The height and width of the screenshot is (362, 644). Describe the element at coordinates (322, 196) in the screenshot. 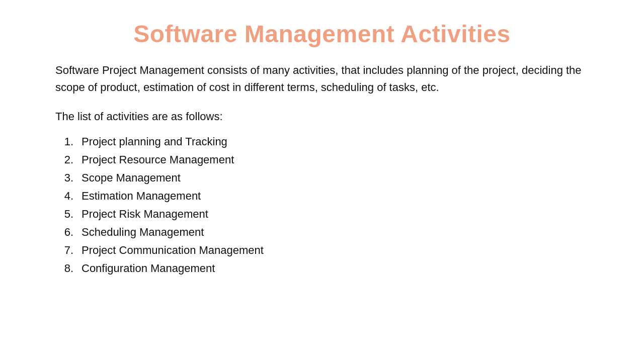

I see `list-item: 4.Estimation Management` at that location.